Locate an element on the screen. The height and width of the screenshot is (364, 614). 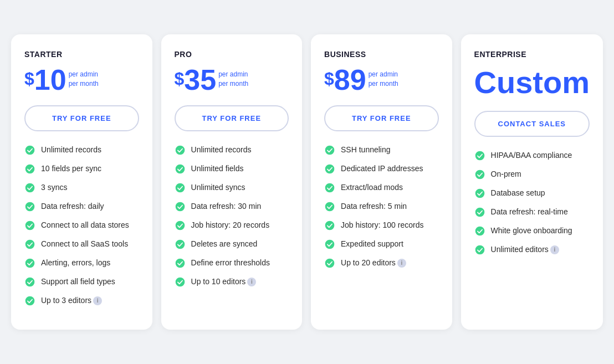
price-block-business: $89per adminper month is located at coordinates (381, 80).